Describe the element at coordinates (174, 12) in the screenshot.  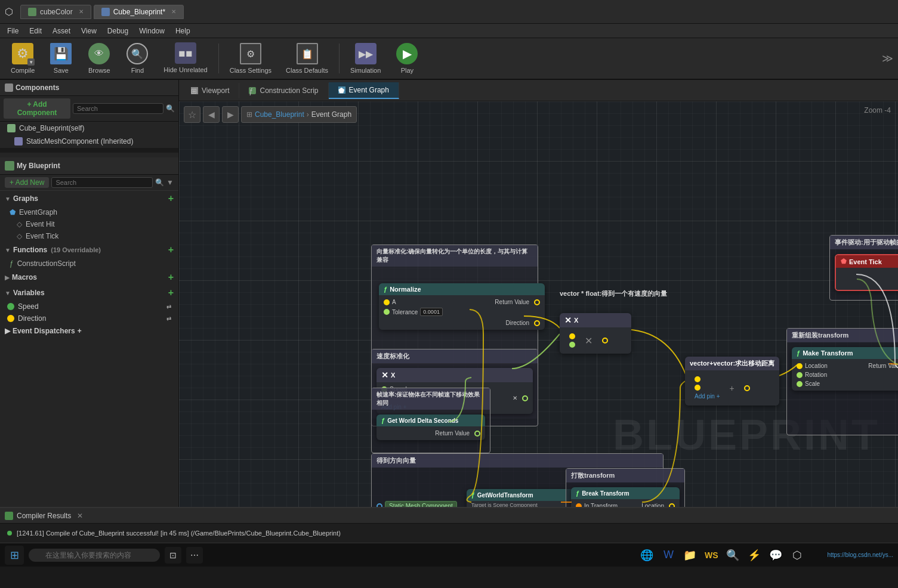
I see `tab-cube-blueprint-close: ✕` at that location.